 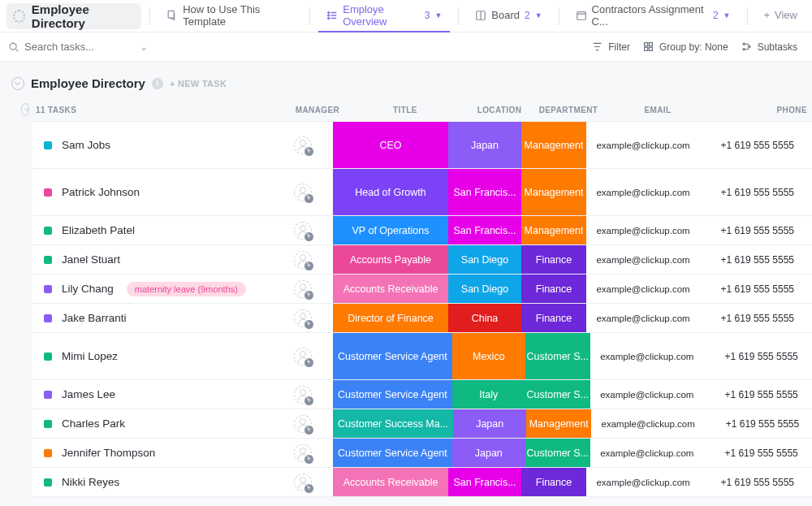 I want to click on chevron-down-icon: ⌄, so click(x=144, y=47).